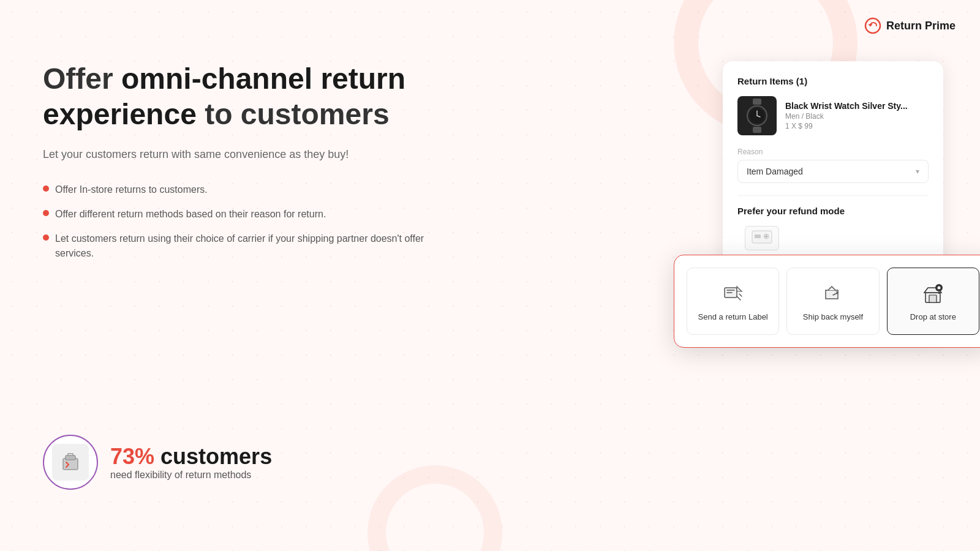 Image resolution: width=980 pixels, height=551 pixels. What do you see at coordinates (239, 190) in the screenshot?
I see `bullet-item-1: Offer In-store returns to customers.` at bounding box center [239, 190].